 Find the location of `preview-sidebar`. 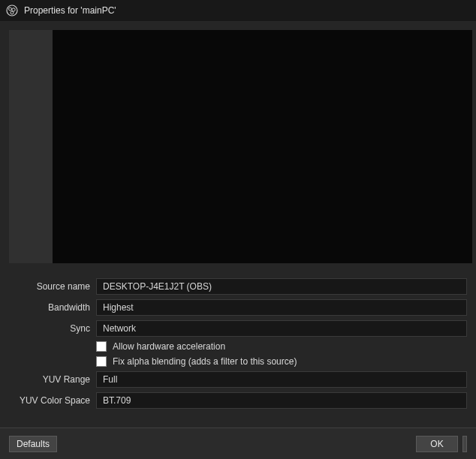

preview-sidebar is located at coordinates (31, 147).